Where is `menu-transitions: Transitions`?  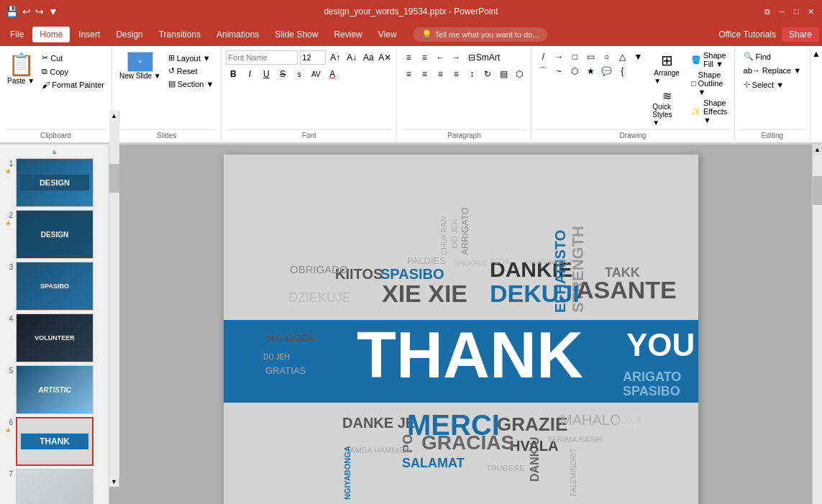 menu-transitions: Transitions is located at coordinates (180, 35).